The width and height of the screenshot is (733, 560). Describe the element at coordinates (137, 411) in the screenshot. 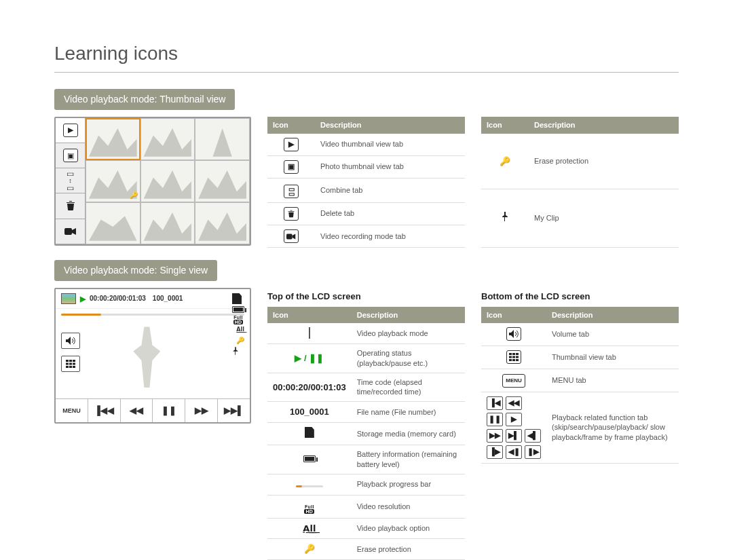

I see `rewind-button: ◀◀` at that location.